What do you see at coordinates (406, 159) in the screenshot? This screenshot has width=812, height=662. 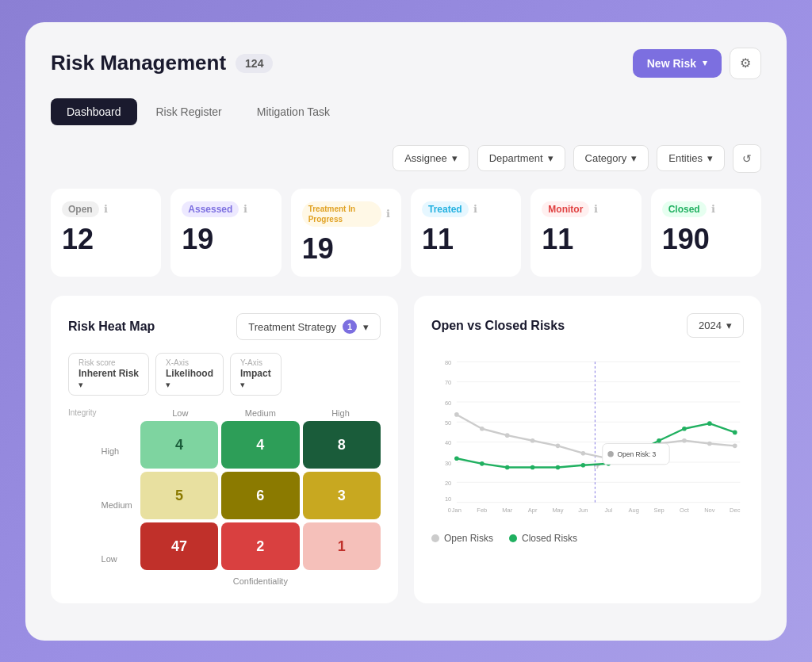 I see `filters-bar: Assignee ▾ Department ▾ Category ▾ Entit…` at bounding box center [406, 159].